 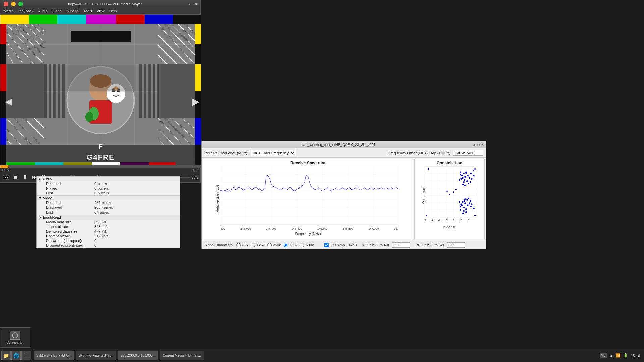 What do you see at coordinates (261, 245) in the screenshot?
I see `bw-125k-label: 125k` at bounding box center [261, 245].